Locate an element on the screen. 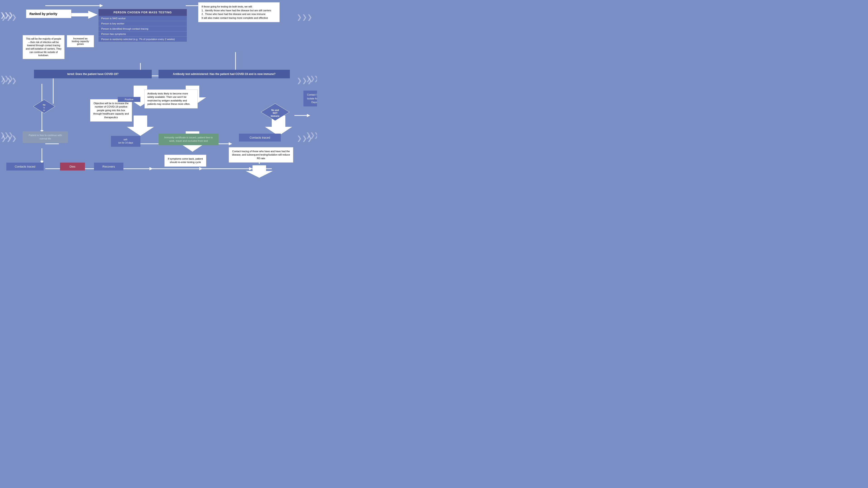 The width and height of the screenshot is (868, 488). increased-testing-box: Increased as testing capacity grows is located at coordinates (80, 41).